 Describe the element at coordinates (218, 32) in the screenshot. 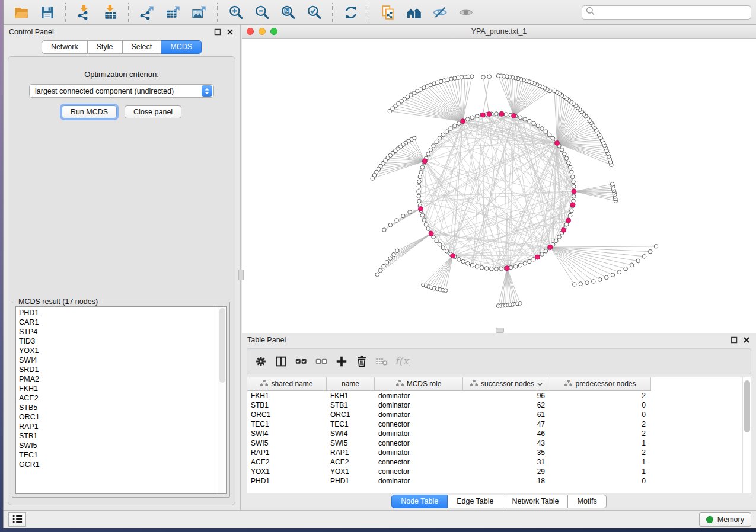

I see `float-panel-icon` at that location.